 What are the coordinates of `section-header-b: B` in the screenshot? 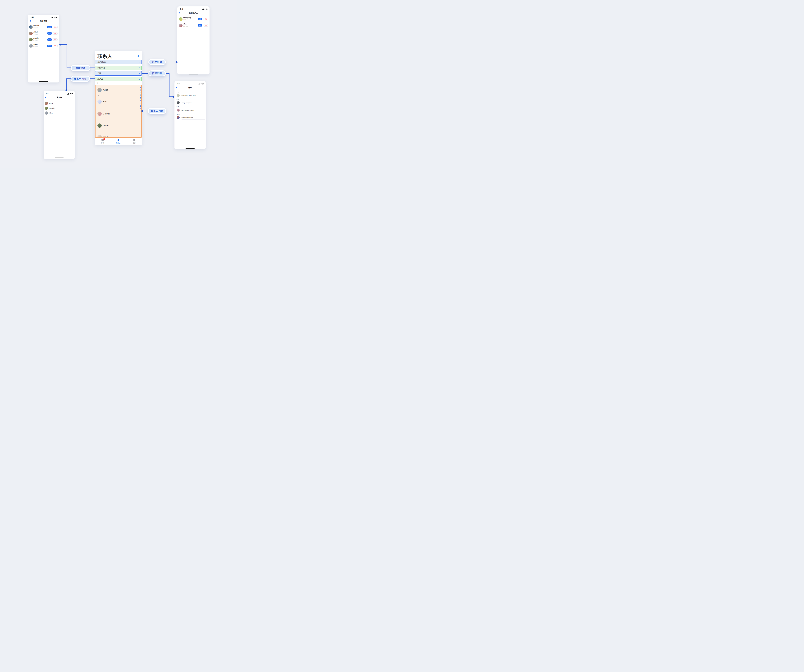 It's located at (98, 96).